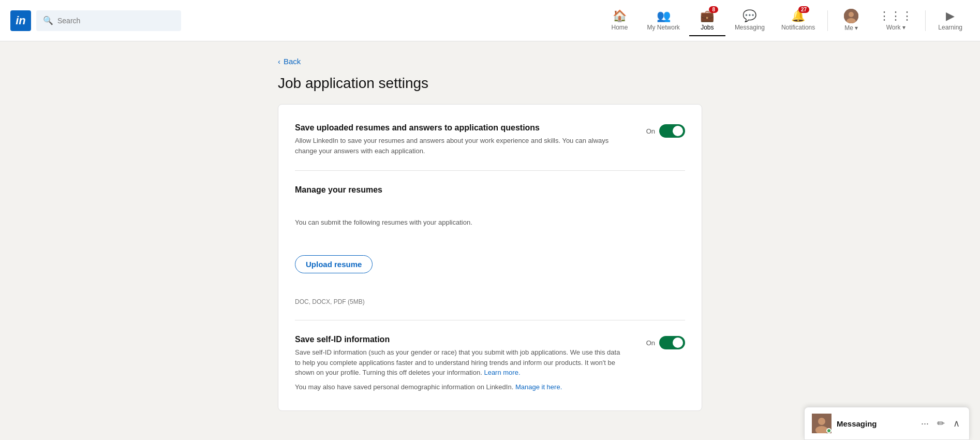 This screenshot has width=980, height=440. I want to click on jobs-icon: 💼 8, so click(707, 16).